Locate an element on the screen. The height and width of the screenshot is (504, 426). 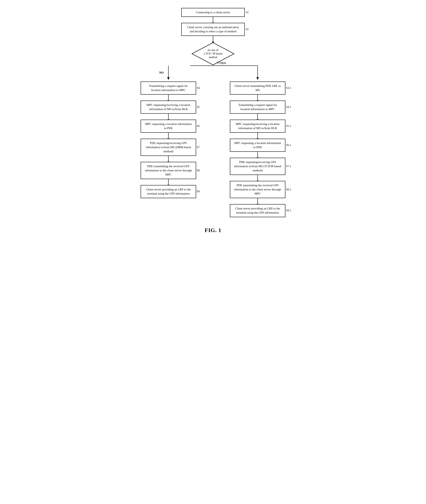
s8-1-text: PDE transmitting the received GPS inform… is located at coordinates (258, 189).